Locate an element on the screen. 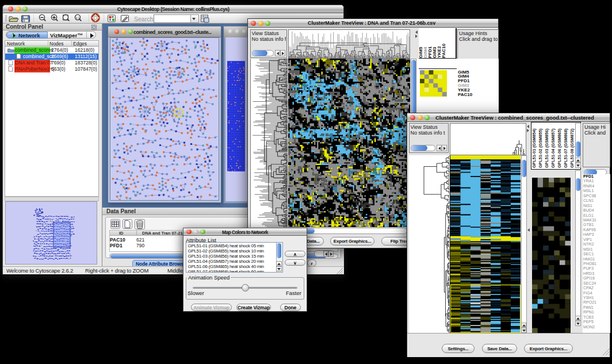 The height and width of the screenshot is (364, 612). svg-text: GPL51-04 (GSM857) is located at coordinates (553, 148).